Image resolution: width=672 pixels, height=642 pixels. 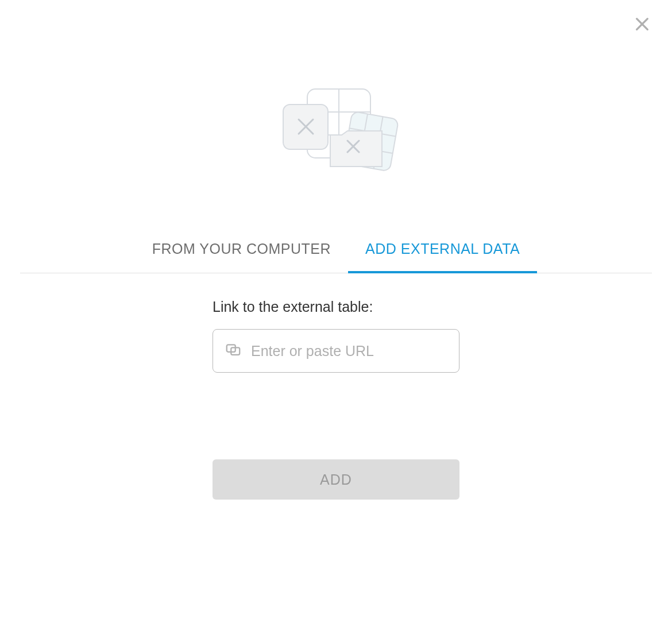 I want to click on link-icon, so click(x=233, y=351).